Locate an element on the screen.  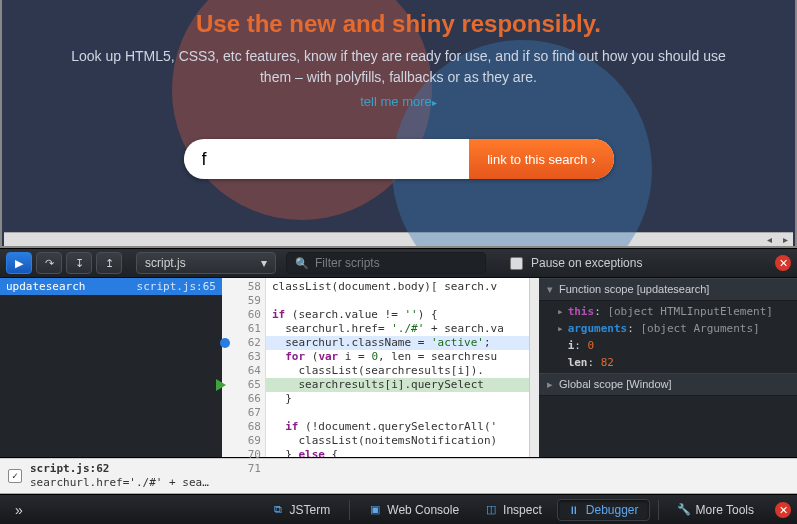
search-input is located at coordinates (327, 160).